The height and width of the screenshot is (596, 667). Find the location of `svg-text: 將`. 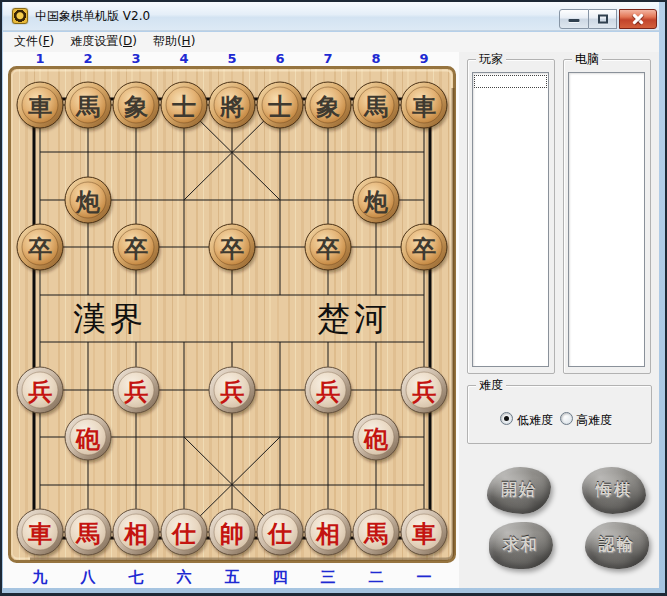

svg-text: 將 is located at coordinates (232, 106).